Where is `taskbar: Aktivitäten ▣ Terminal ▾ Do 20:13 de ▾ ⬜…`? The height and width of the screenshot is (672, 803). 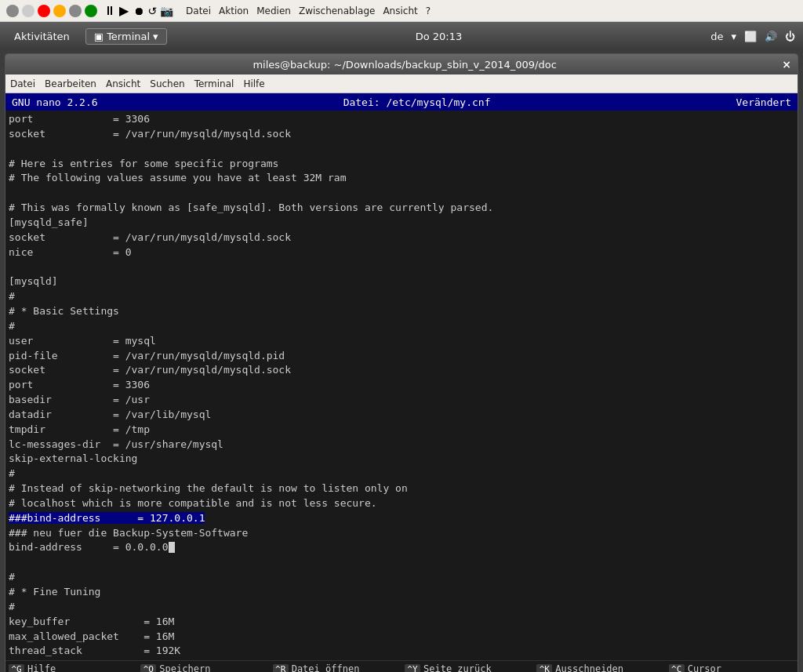 taskbar: Aktivitäten ▣ Terminal ▾ Do 20:13 de ▾ ⬜… is located at coordinates (402, 36).